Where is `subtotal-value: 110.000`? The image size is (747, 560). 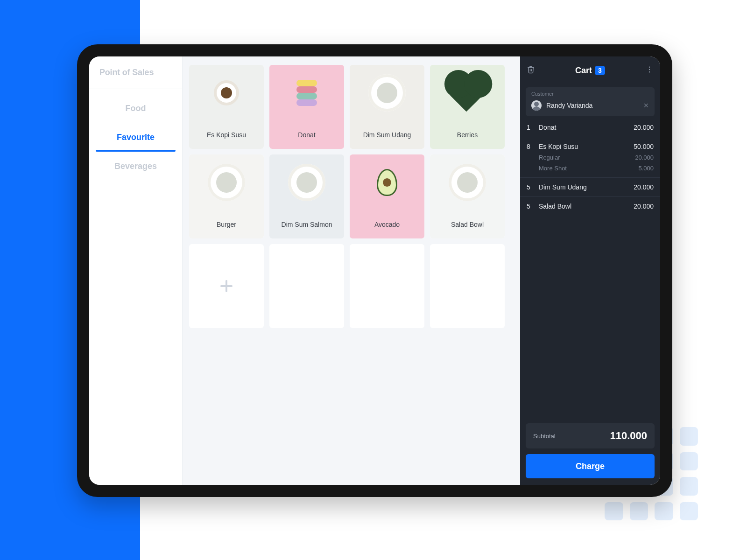
subtotal-value: 110.000 is located at coordinates (628, 436).